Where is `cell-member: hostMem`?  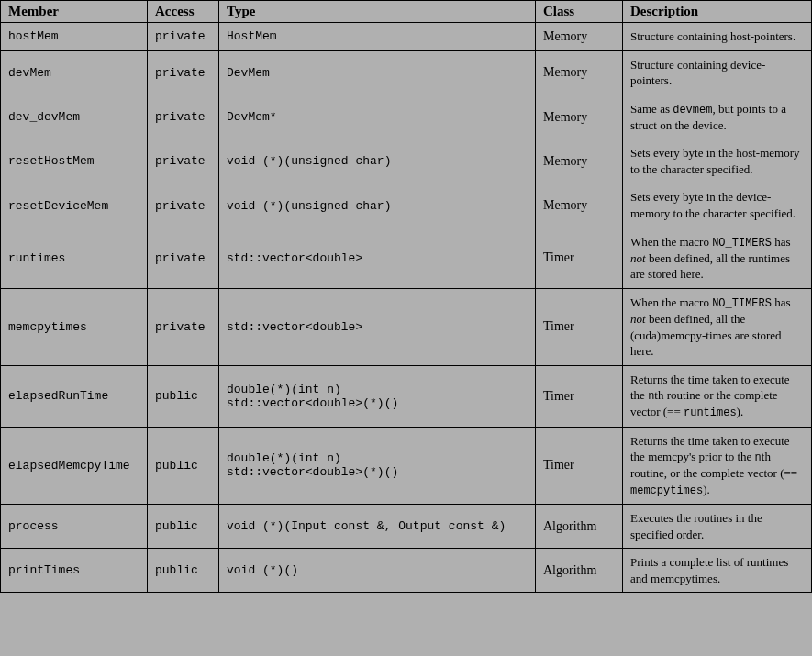 cell-member: hostMem is located at coordinates (74, 37).